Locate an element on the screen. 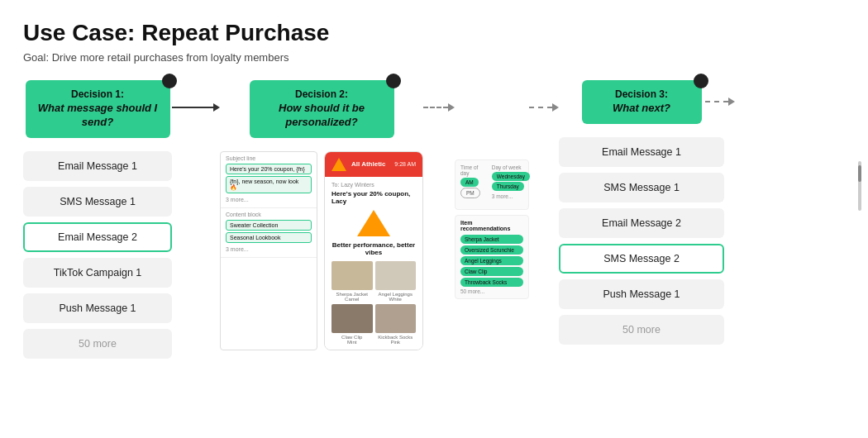 The height and width of the screenshot is (438, 868). decision2-dot is located at coordinates (393, 81).